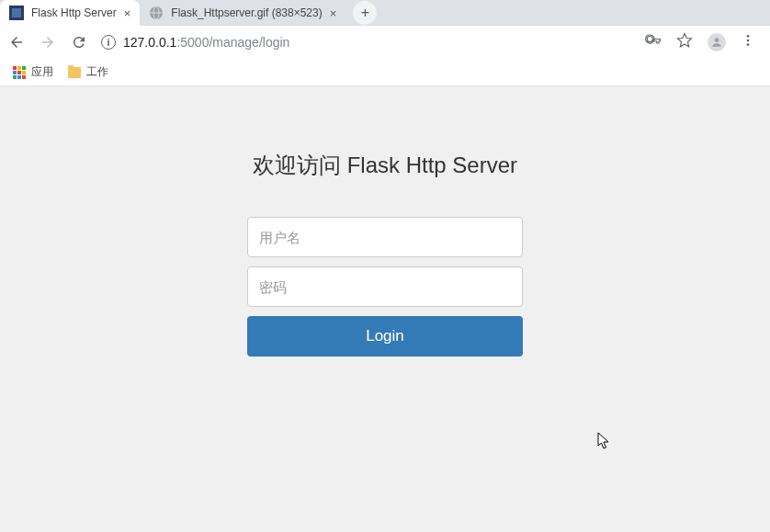  I want to click on back-button, so click(17, 42).